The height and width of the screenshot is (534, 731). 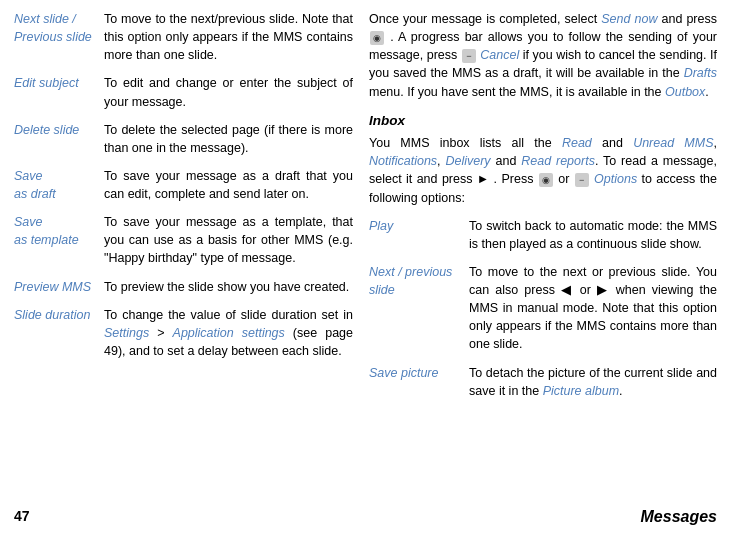 I want to click on send-paragraph: Once your message is completed, select S…, so click(x=543, y=56).